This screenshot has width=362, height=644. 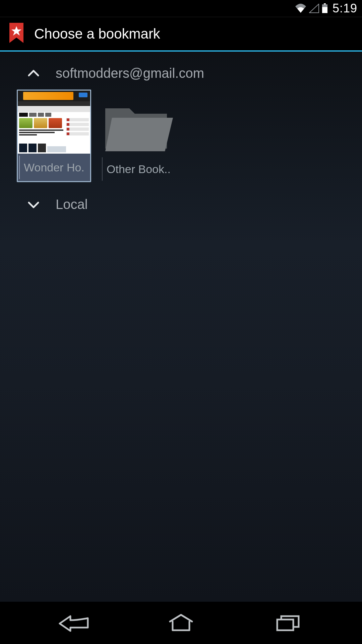 I want to click on wifi-icon, so click(x=301, y=8).